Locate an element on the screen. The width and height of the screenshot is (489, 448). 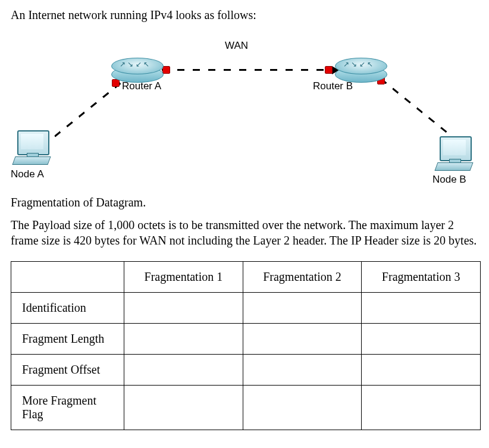
router-b-label: Router B is located at coordinates (333, 86).